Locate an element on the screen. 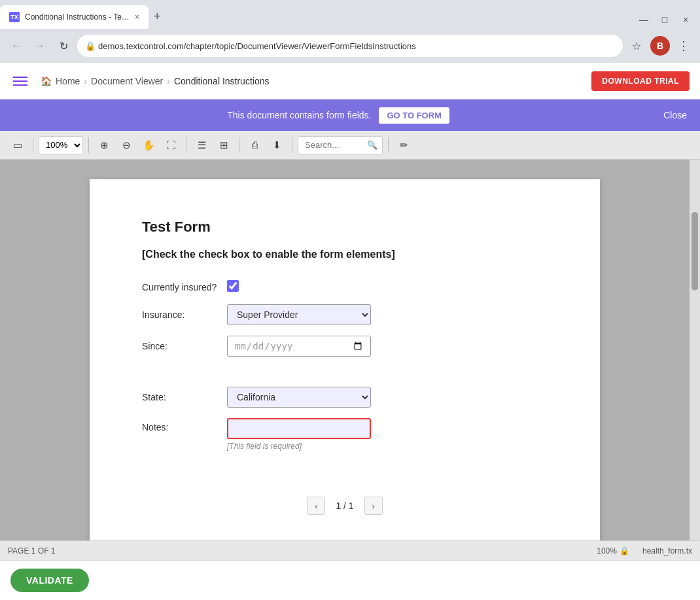  scrollbar-thumb is located at coordinates (695, 251).